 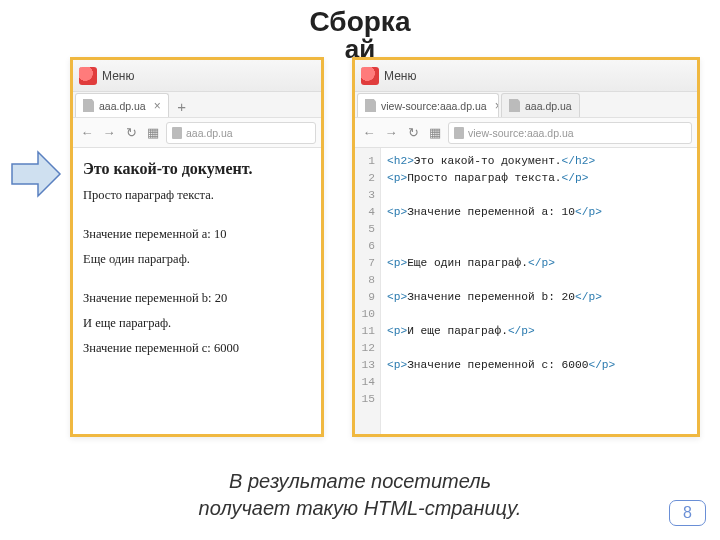 What do you see at coordinates (688, 513) in the screenshot?
I see `page-number: 8` at bounding box center [688, 513].